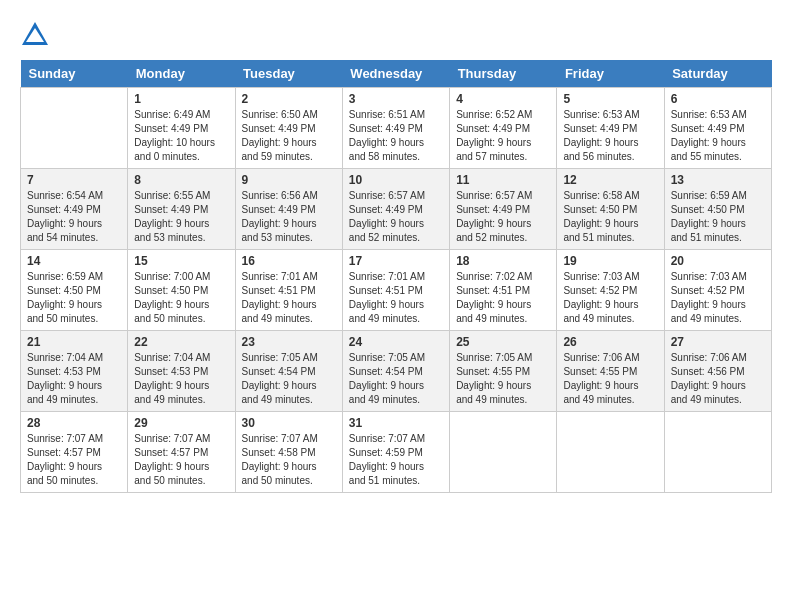  What do you see at coordinates (396, 342) in the screenshot?
I see `day-number: 24` at bounding box center [396, 342].